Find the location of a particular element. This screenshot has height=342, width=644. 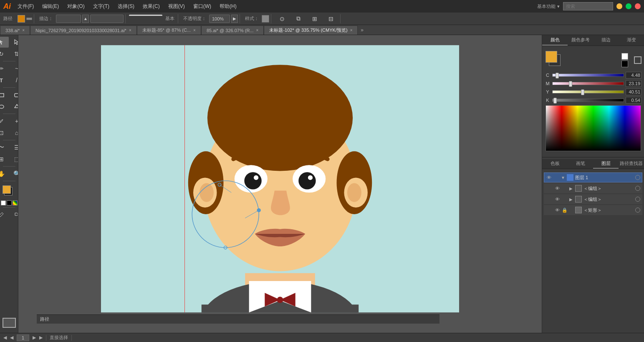

hand-tool: ✋ is located at coordinates (4, 174).